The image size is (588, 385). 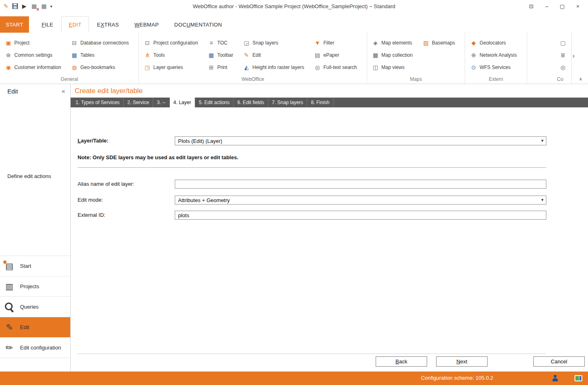 I want to click on ribbon-item-overflow-bottom: ◎, so click(x=563, y=67).